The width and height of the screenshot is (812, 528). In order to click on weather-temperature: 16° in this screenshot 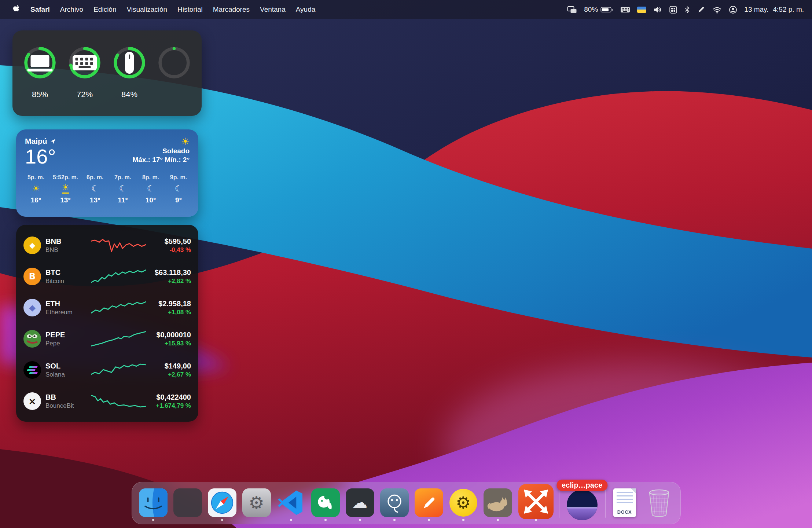, I will do `click(40, 157)`.